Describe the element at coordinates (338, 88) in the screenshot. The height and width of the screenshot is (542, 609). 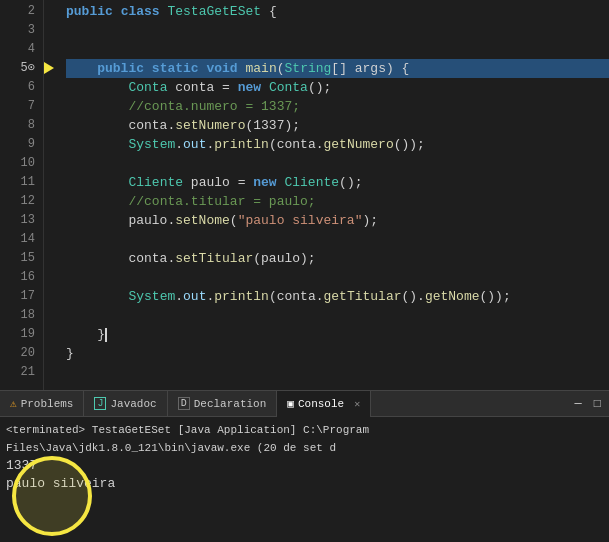
I see `code-line-6: Conta conta = new Conta();` at that location.